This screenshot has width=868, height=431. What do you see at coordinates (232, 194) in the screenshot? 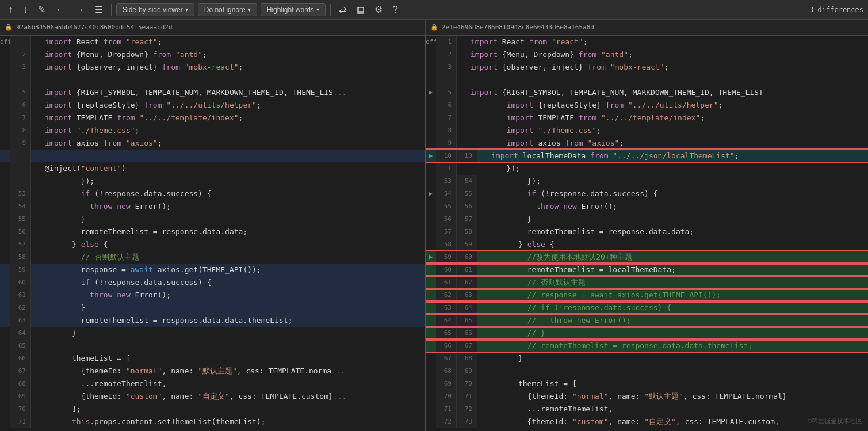
I see `line-content: if (!response.data.success) {` at bounding box center [232, 194].